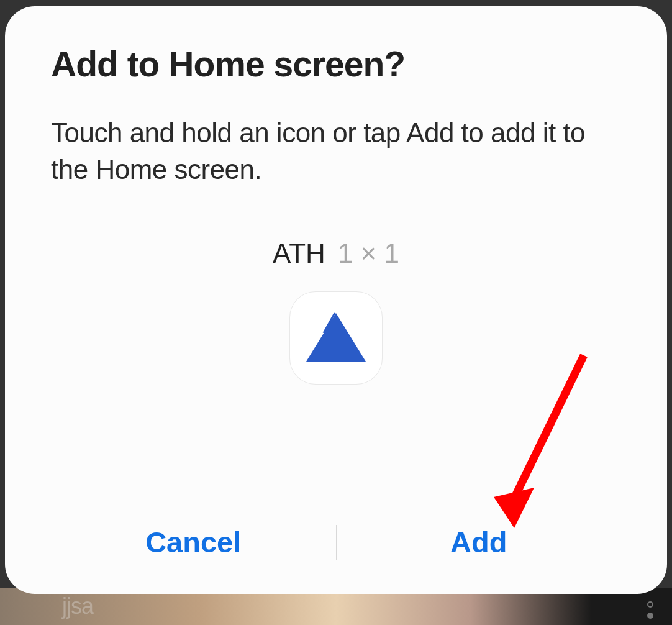  I want to click on widget-icon, so click(336, 338).